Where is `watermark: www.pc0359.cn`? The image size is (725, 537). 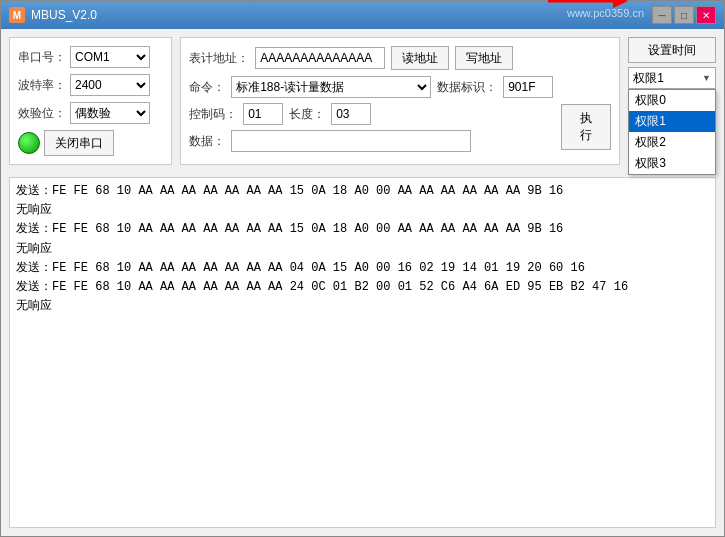
watermark: www.pc0359.cn is located at coordinates (606, 13).